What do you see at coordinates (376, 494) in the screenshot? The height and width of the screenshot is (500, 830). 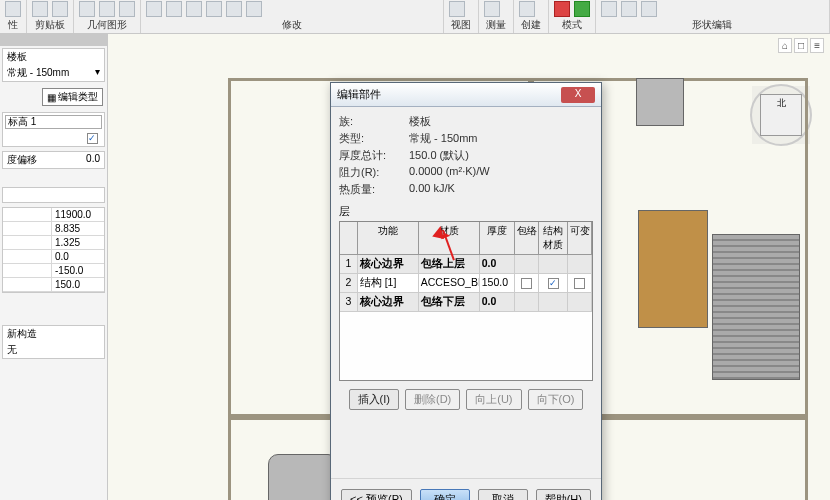 I see `preview-button: << 预览(P)` at bounding box center [376, 494].